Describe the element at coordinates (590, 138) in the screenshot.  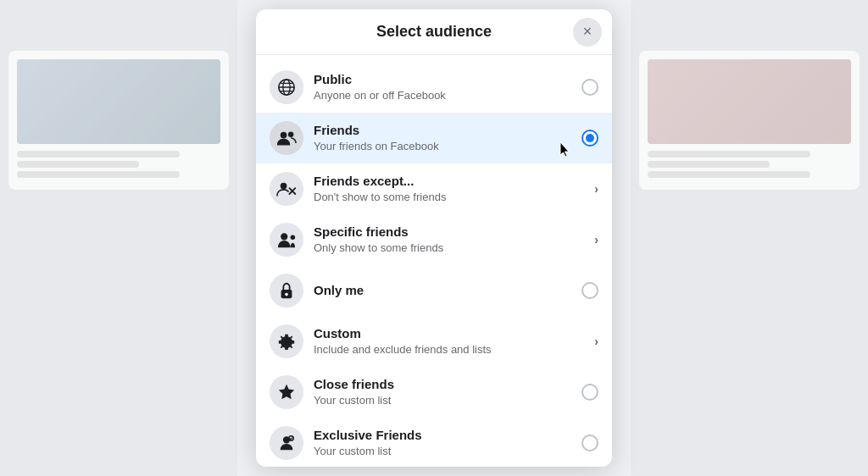
I see `friends-radio` at that location.